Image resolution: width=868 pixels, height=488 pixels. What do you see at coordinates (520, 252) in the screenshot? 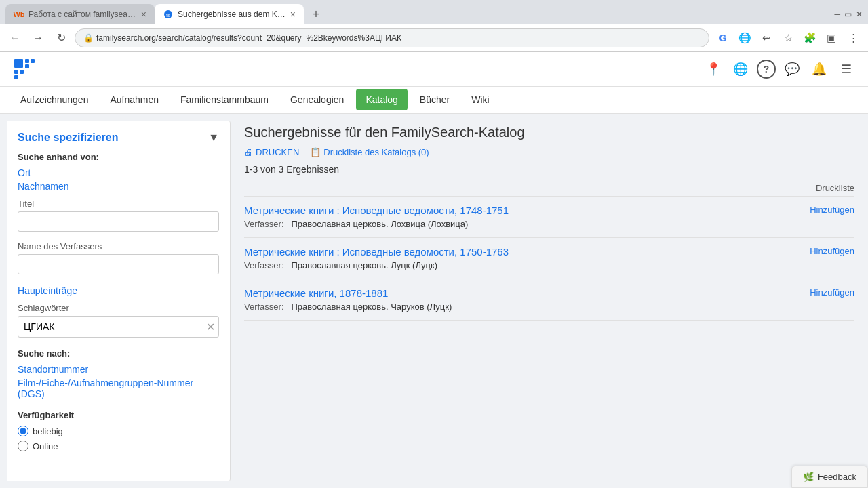
I see `result-2-title: Метрические книги : Исповедные ведомости…` at bounding box center [520, 252].